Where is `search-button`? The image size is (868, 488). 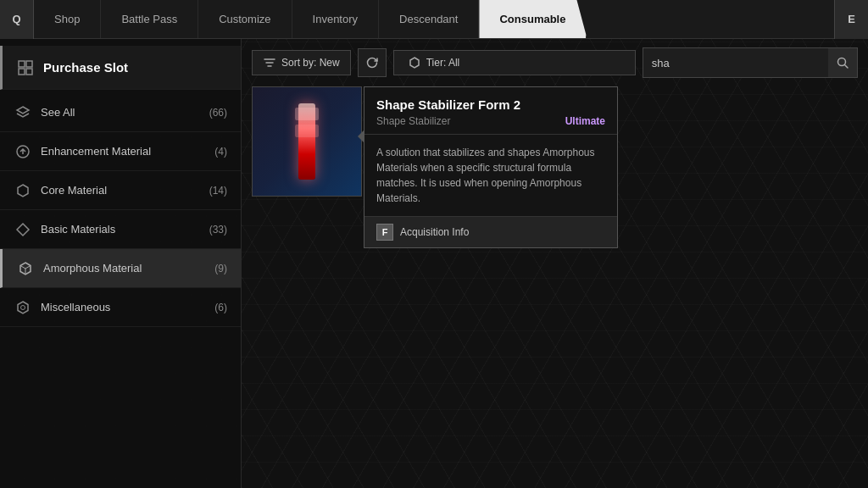 search-button is located at coordinates (843, 63).